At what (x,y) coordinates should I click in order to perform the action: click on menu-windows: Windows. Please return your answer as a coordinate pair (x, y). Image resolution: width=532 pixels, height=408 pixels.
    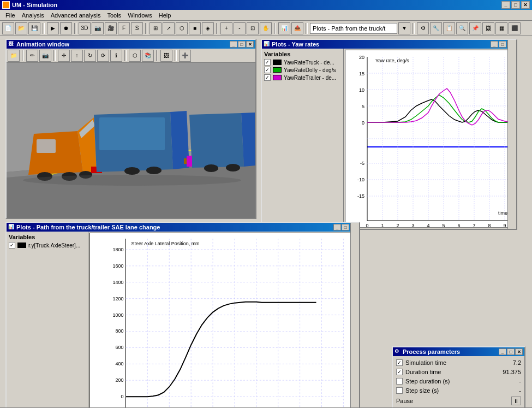
    Looking at the image, I should click on (140, 15).